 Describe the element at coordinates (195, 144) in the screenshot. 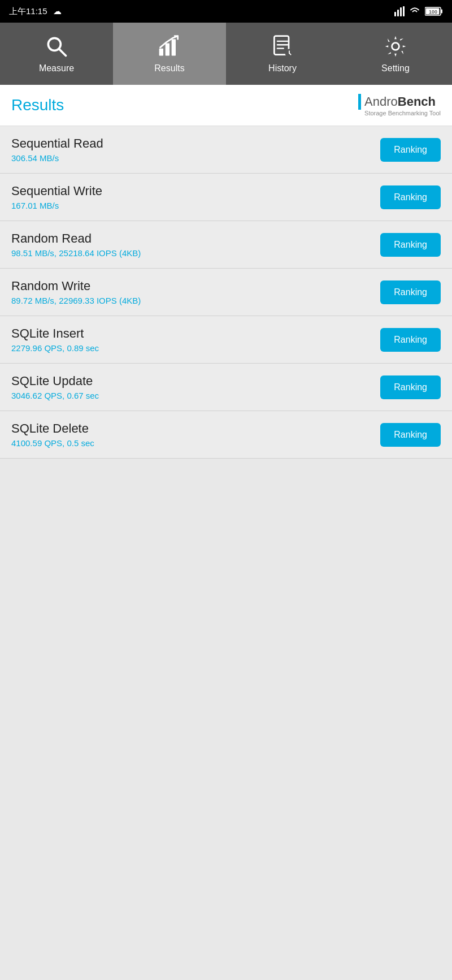

I see `result-title: Sequential Read` at that location.